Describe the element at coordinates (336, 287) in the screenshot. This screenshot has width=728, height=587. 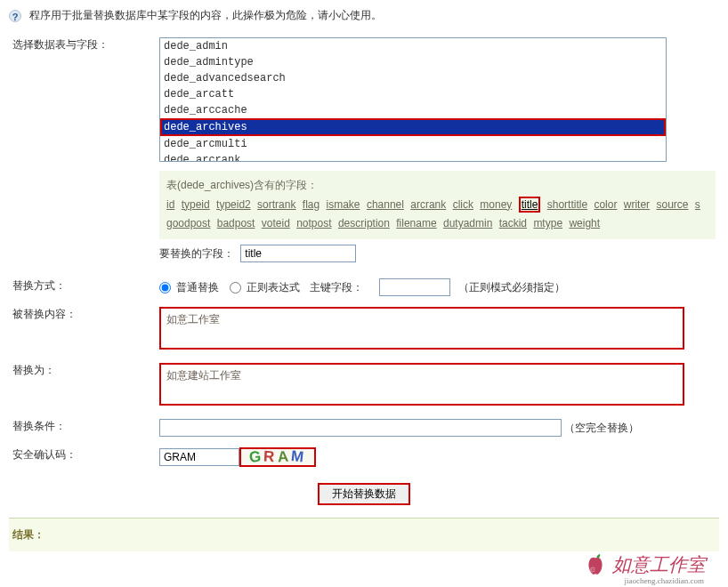
I see `label-primary-key: 主键字段：` at that location.